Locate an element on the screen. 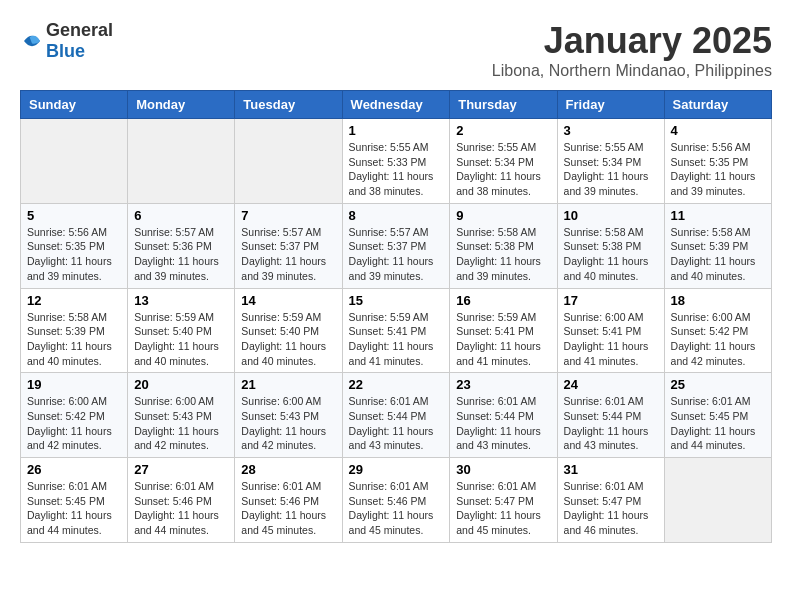  calendar-week-row: 1Sunrise: 5:55 AMSunset: 5:33 PMDaylight… is located at coordinates (396, 162).